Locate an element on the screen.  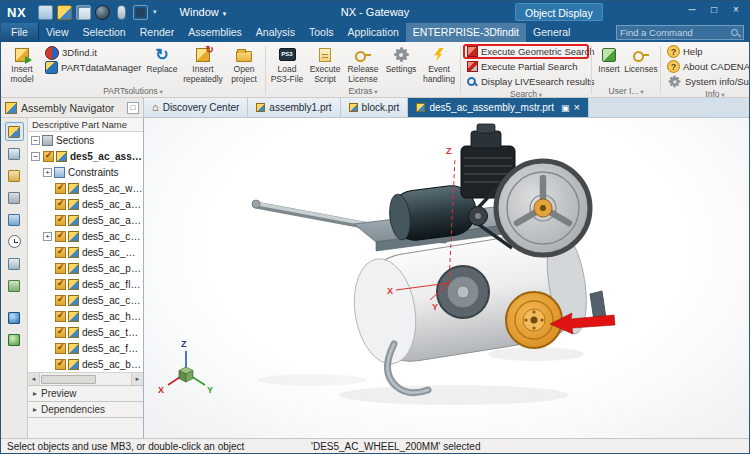
licenses-button: Licenses is located at coordinates (641, 64).